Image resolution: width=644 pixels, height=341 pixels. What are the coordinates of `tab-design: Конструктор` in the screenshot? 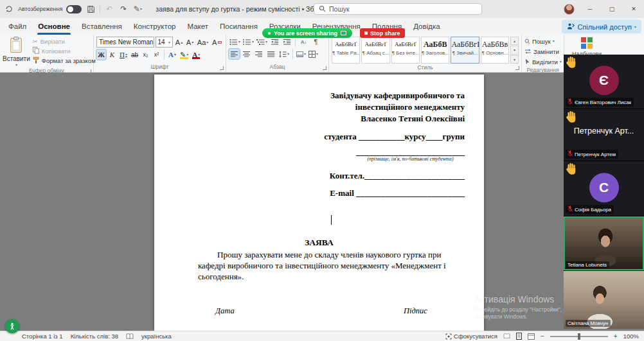 It's located at (155, 26).